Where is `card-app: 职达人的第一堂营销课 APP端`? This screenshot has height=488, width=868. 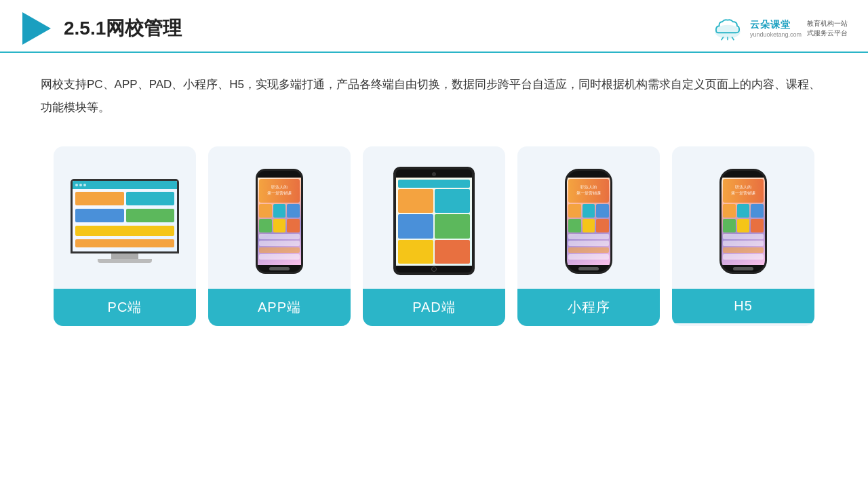 card-app: 职达人的第一堂营销课 APP端 is located at coordinates (279, 236).